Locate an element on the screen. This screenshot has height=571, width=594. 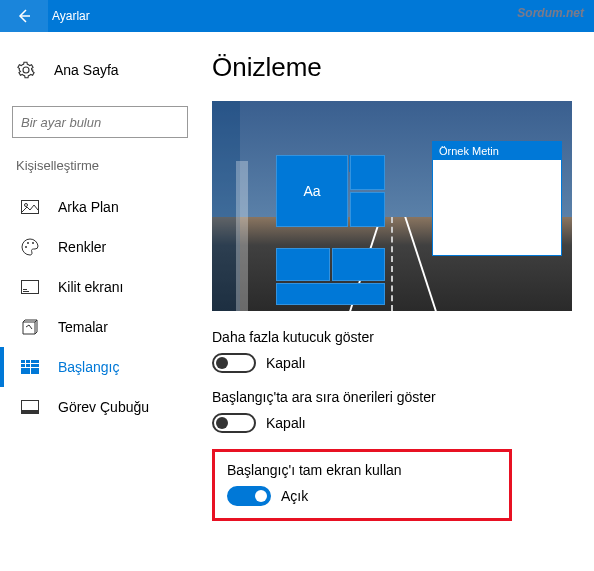
highlighted-setting: Başlangıç'ı tam ekran kullan Açık is located at coordinates (362, 485).